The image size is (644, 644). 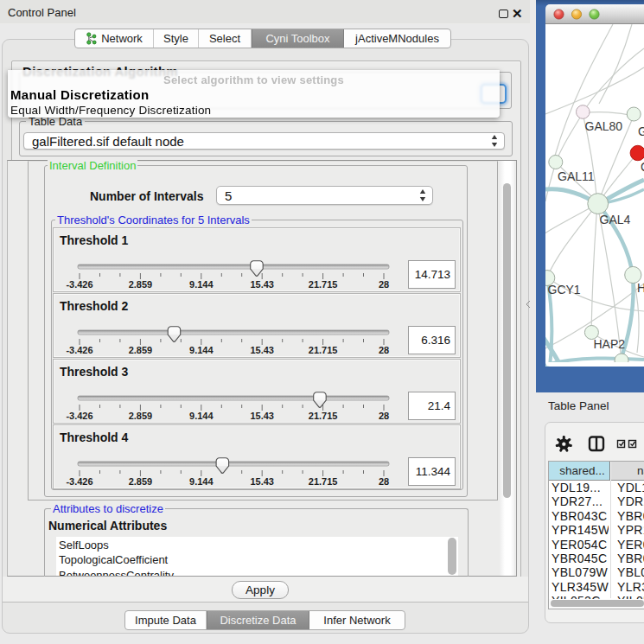 What do you see at coordinates (641, 288) in the screenshot?
I see `svg-text: H` at bounding box center [641, 288].